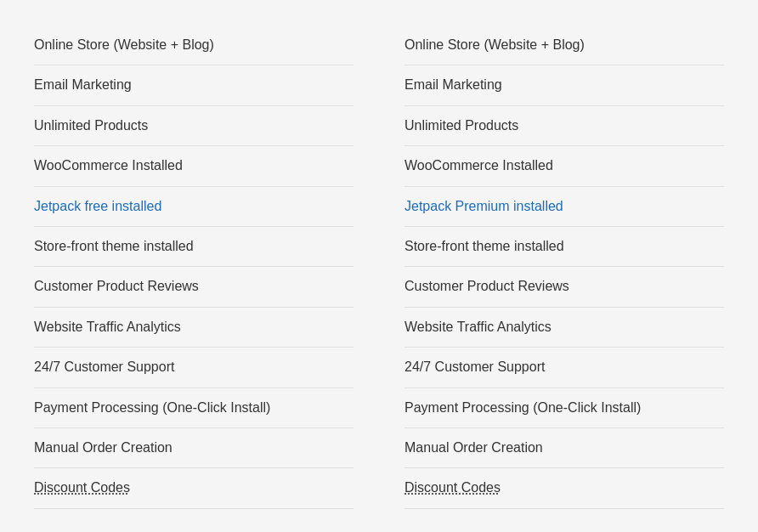 Image resolution: width=758 pixels, height=532 pixels. What do you see at coordinates (194, 246) in the screenshot?
I see `feature-item-item-l-6: Store-front theme installed` at bounding box center [194, 246].